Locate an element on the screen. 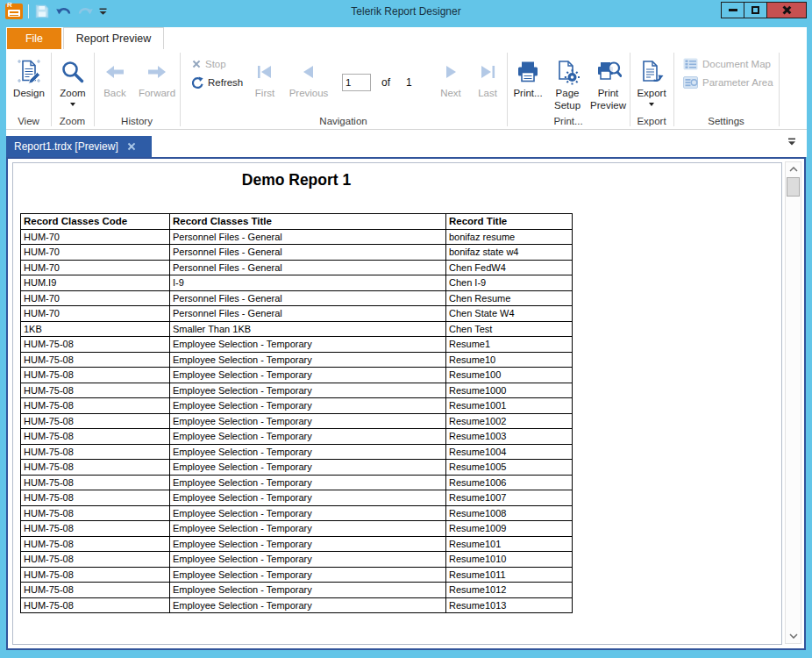 The image size is (812, 658). design-button-label: Design is located at coordinates (29, 94).